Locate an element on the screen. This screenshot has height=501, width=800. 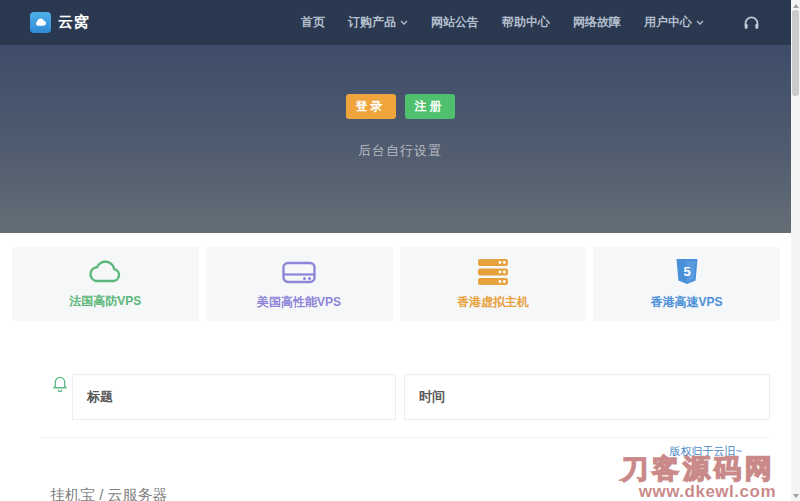
nav-item-products: 订购产品 is located at coordinates (378, 22).